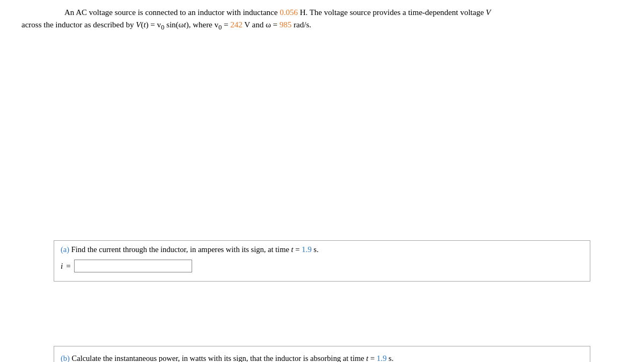  Describe the element at coordinates (65, 358) in the screenshot. I see `part-b-label: (b)` at that location.